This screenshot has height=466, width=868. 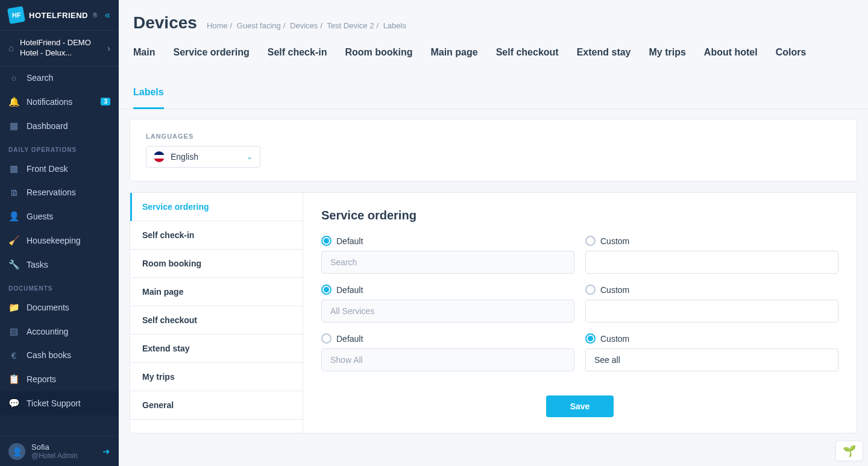 I want to click on vtab-my-trips: My trips, so click(x=216, y=377).